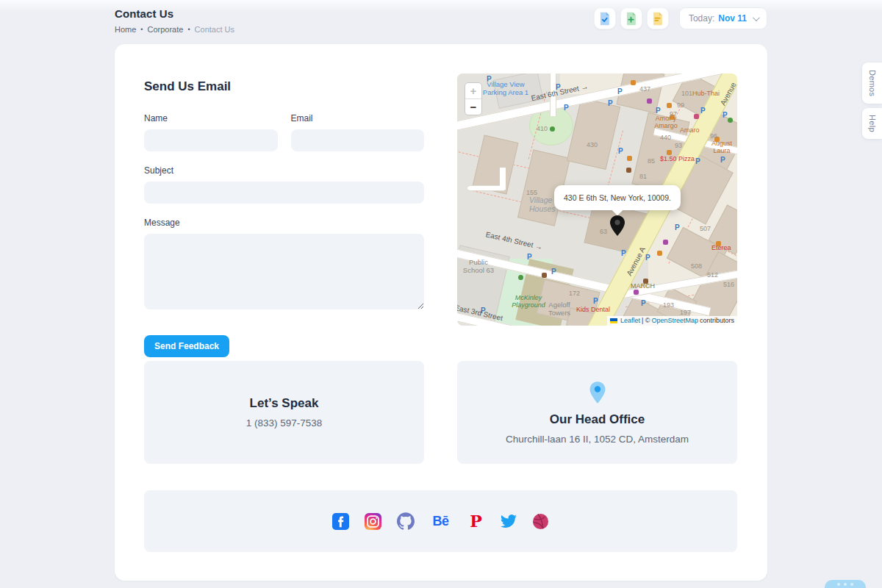 The height and width of the screenshot is (588, 882). Describe the element at coordinates (872, 123) in the screenshot. I see `help-tab: Help` at that location.